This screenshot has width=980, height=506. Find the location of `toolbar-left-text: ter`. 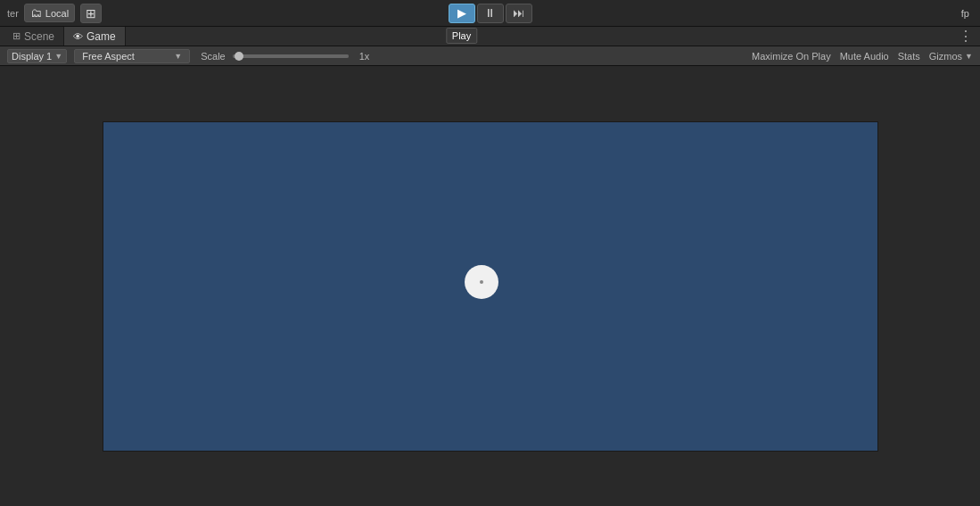

toolbar-left-text: ter is located at coordinates (12, 13).